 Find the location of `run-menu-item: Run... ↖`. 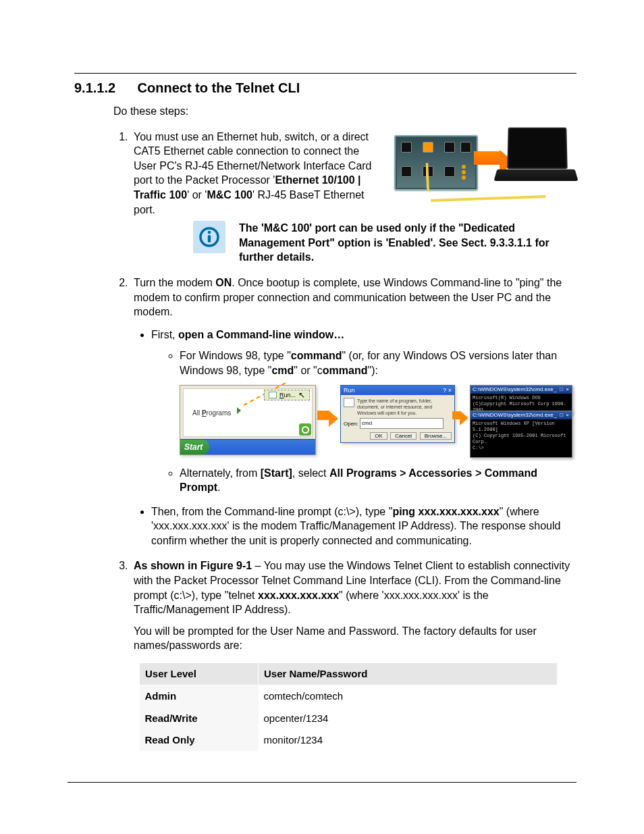

run-menu-item: Run... ↖ is located at coordinates (287, 395).